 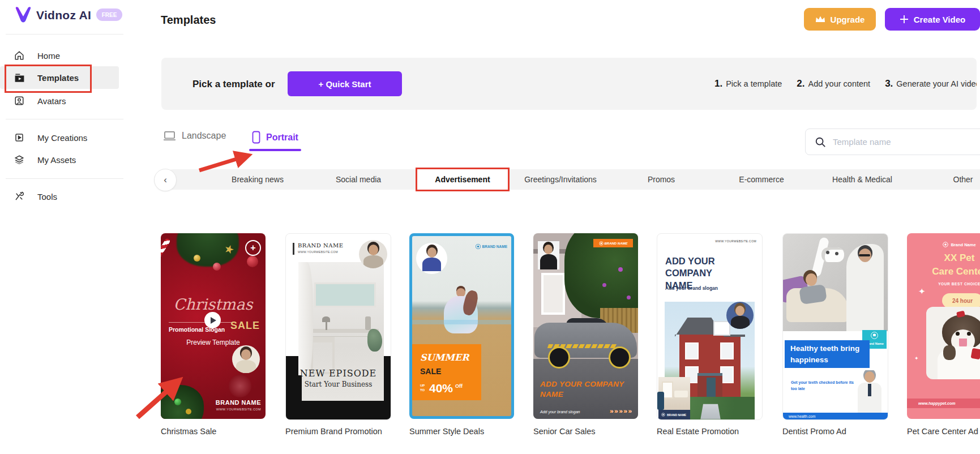 I want to click on tab-landscape: Landscape, so click(x=195, y=136).